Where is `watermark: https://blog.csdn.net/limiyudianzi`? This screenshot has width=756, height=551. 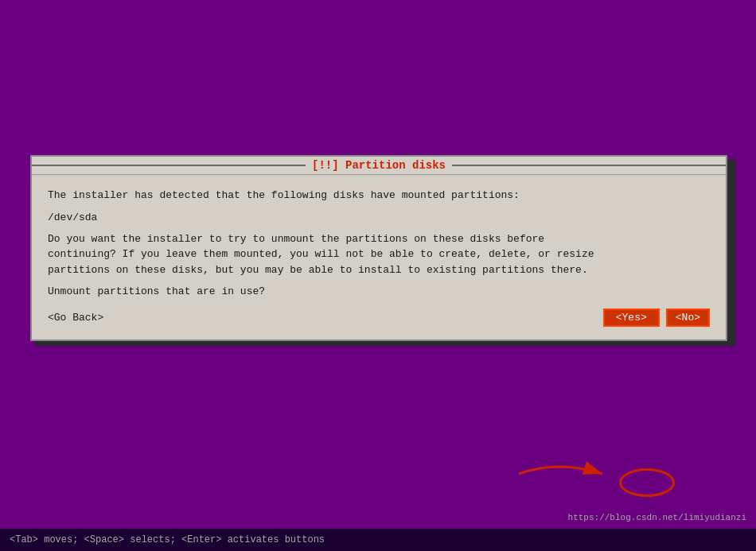
watermark: https://blog.csdn.net/limiyudianzi is located at coordinates (657, 518).